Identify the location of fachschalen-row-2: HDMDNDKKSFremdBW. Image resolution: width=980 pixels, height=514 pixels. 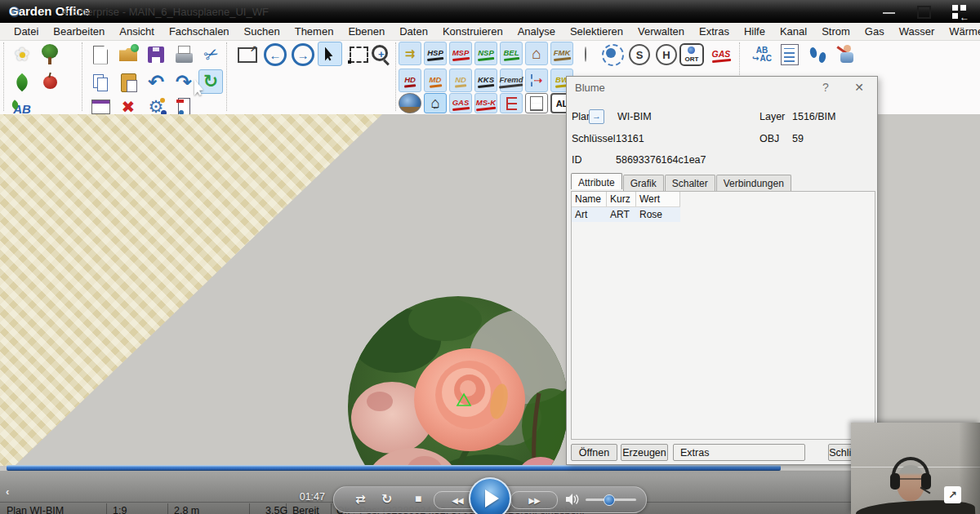
(486, 80).